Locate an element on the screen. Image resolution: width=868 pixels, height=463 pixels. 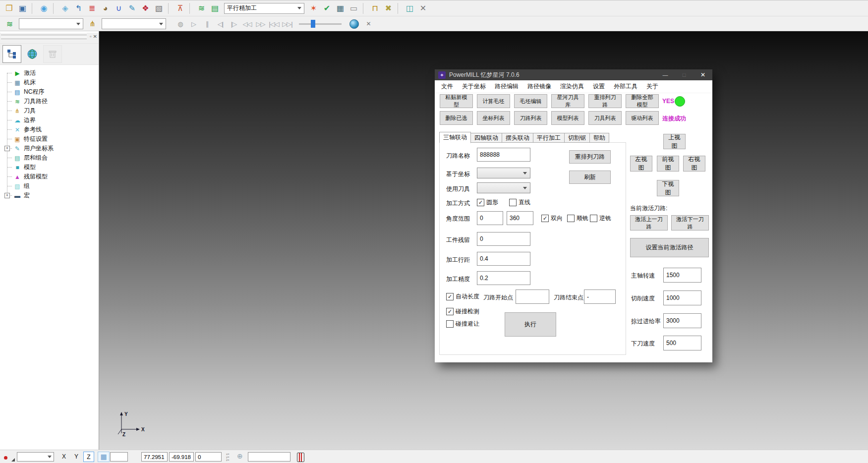
action-button: 粘贴新模型 is located at coordinates (456, 101).